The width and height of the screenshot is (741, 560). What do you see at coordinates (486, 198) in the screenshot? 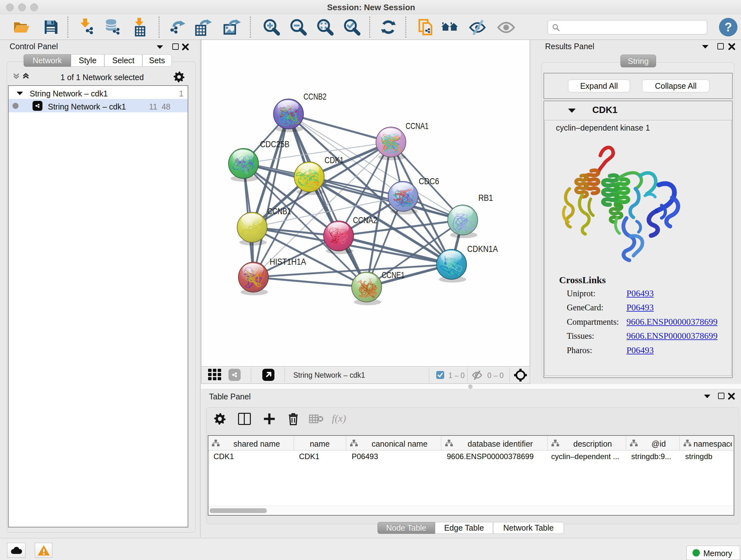
I see `svg-text: RB1` at bounding box center [486, 198].